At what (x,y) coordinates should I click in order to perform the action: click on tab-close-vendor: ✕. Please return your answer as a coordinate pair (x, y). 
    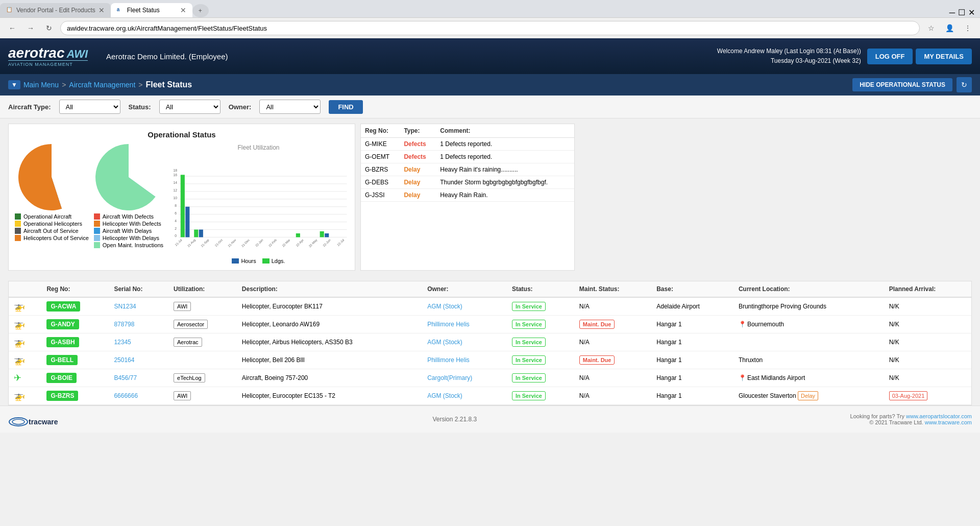
    Looking at the image, I should click on (102, 10).